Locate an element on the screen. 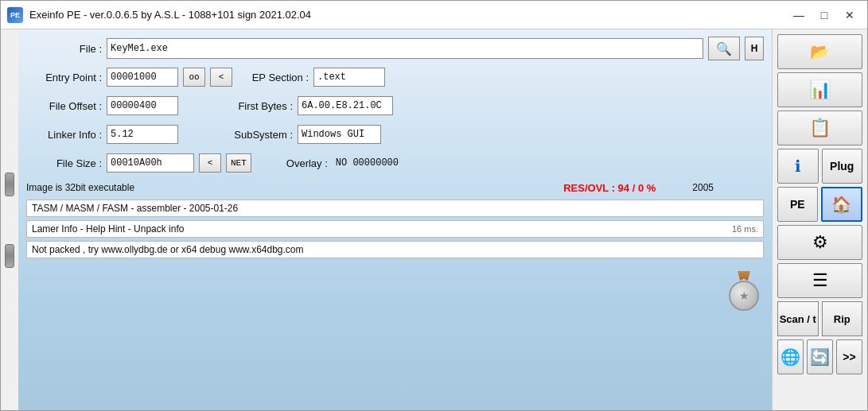 This screenshot has width=868, height=411. entry-point-input is located at coordinates (142, 77).